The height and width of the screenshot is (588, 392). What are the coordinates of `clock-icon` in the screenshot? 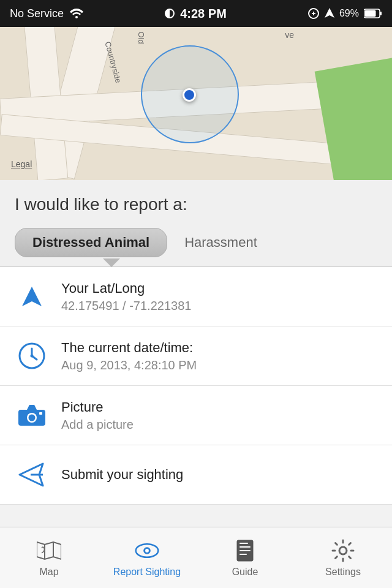 It's located at (32, 356).